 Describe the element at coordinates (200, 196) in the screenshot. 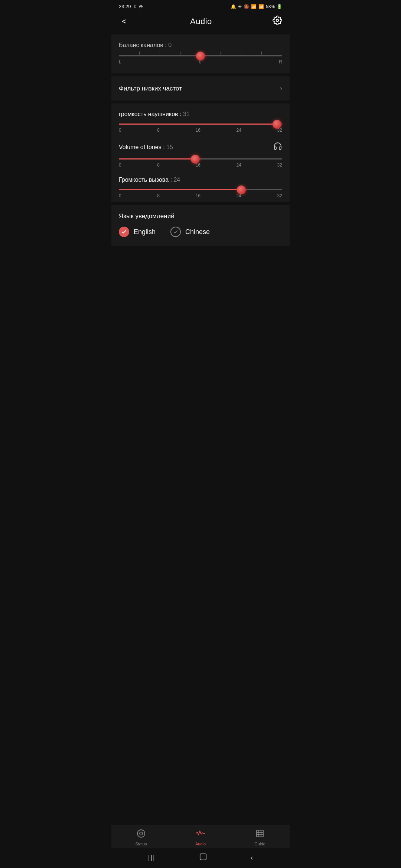

I see `call-slider-labels: 08162432` at that location.